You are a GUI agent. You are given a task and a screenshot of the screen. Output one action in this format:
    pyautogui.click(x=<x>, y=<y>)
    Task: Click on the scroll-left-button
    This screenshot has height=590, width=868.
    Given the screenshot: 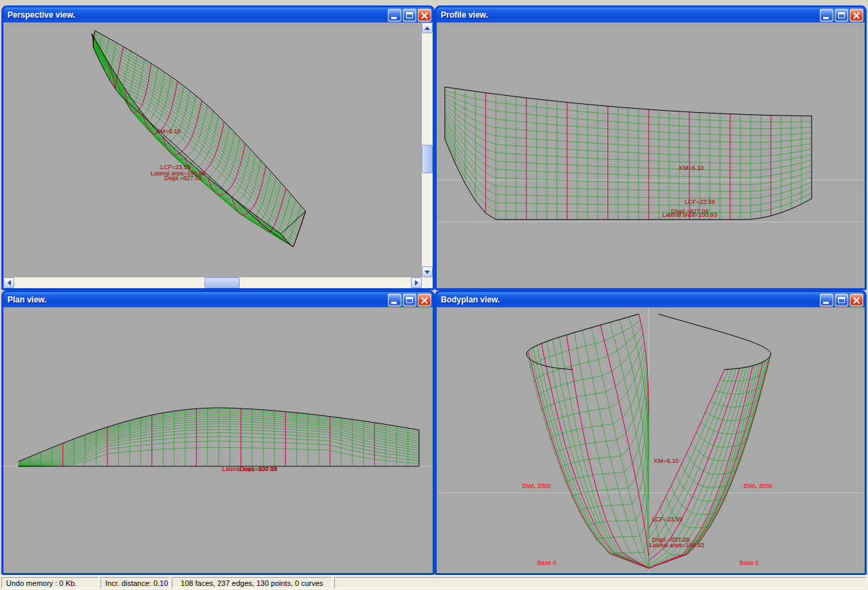 What is the action you would take?
    pyautogui.click(x=9, y=283)
    